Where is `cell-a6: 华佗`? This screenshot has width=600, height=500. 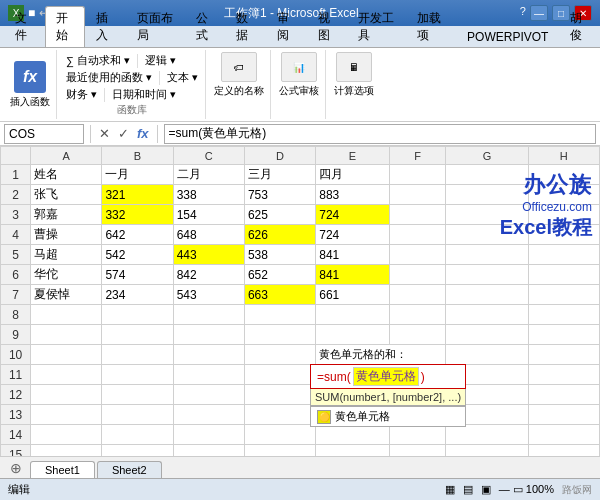
cell-a6: 华佗 is located at coordinates (66, 275).